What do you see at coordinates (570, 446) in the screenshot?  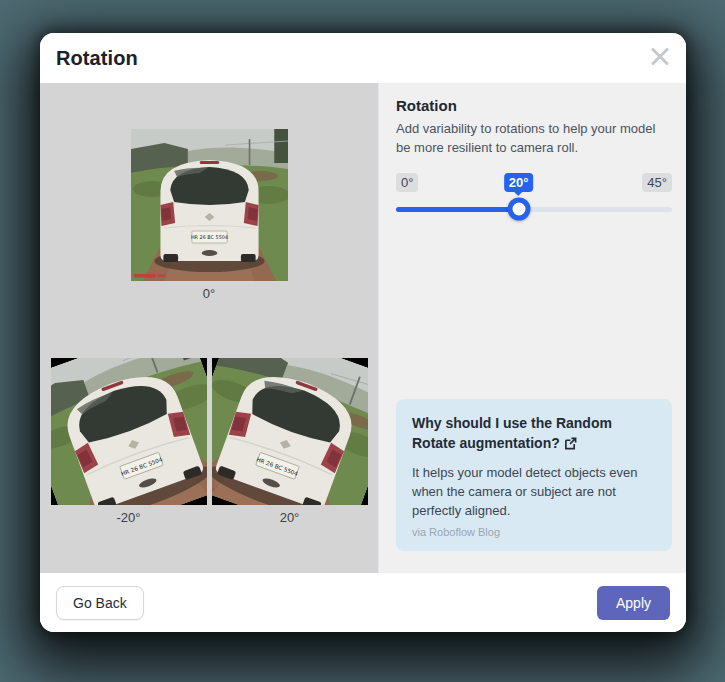 I see `external-link-icon` at bounding box center [570, 446].